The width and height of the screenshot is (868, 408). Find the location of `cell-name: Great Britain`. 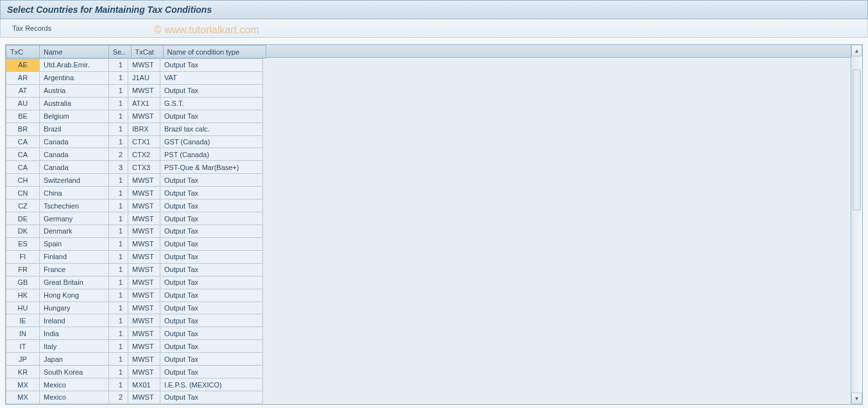

cell-name: Great Britain is located at coordinates (74, 282).